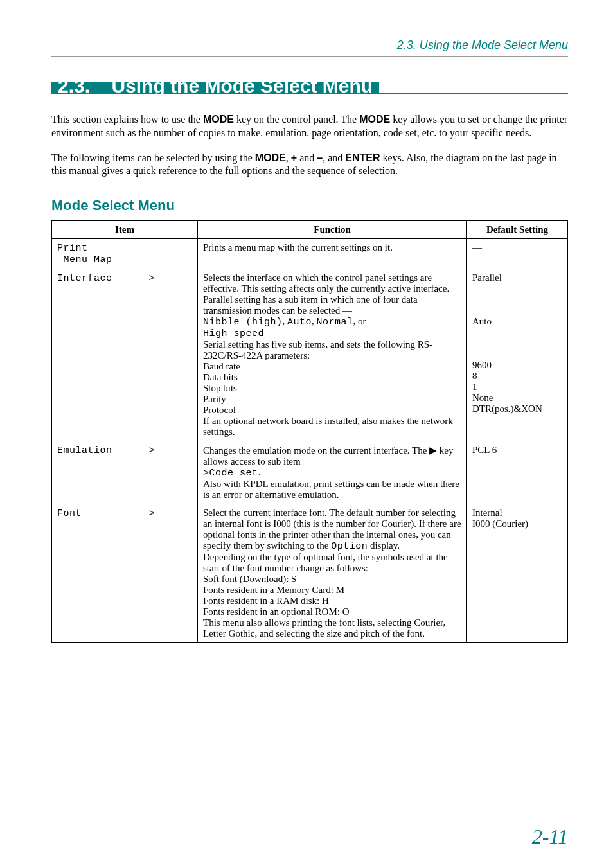  What do you see at coordinates (222, 366) in the screenshot?
I see `text: Baud rate` at bounding box center [222, 366].